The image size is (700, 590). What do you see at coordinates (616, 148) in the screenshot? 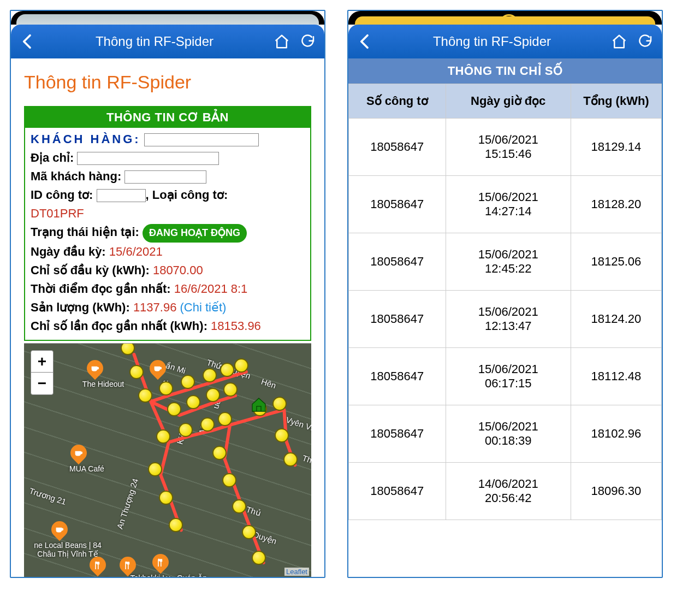
I see `cell-total: 18129.14` at bounding box center [616, 148].